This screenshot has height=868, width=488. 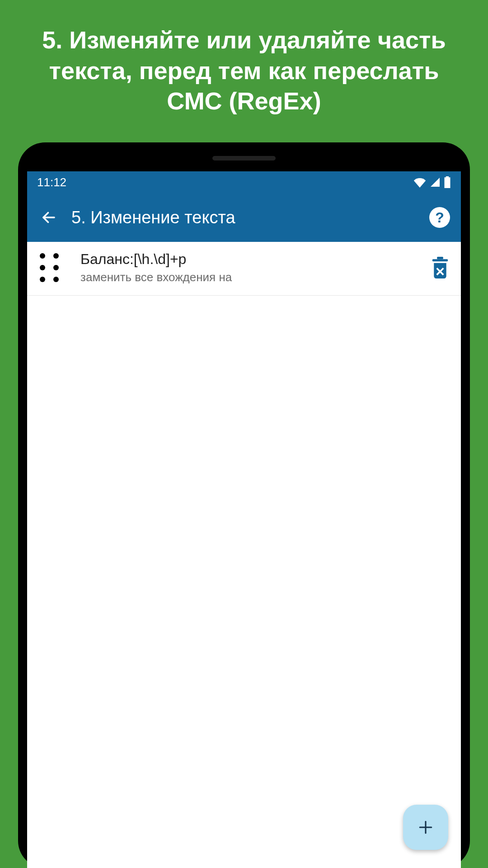 What do you see at coordinates (244, 182) in the screenshot?
I see `status-bar: 11:12` at bounding box center [244, 182].